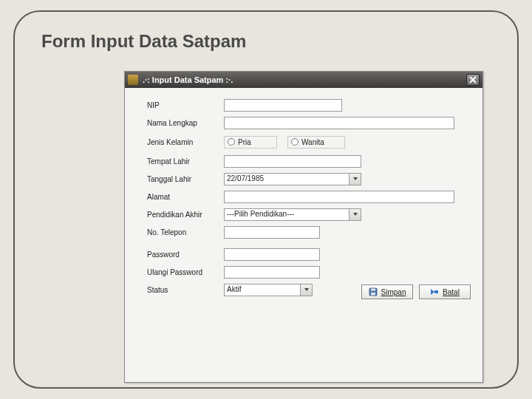 The height and width of the screenshot is (399, 532). What do you see at coordinates (394, 293) in the screenshot?
I see `simpan-label: Simpan` at bounding box center [394, 293].